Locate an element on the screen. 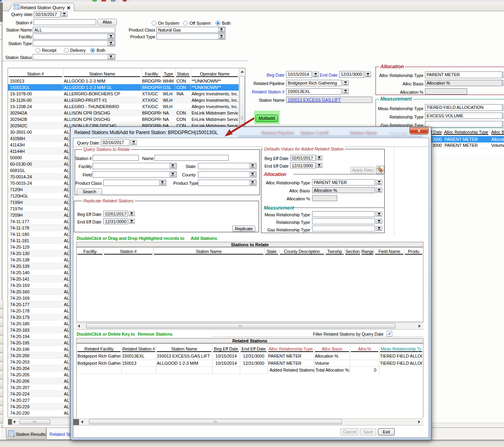 The height and width of the screenshot is (447, 504). dlg-art-dropdown is located at coordinates (379, 182).